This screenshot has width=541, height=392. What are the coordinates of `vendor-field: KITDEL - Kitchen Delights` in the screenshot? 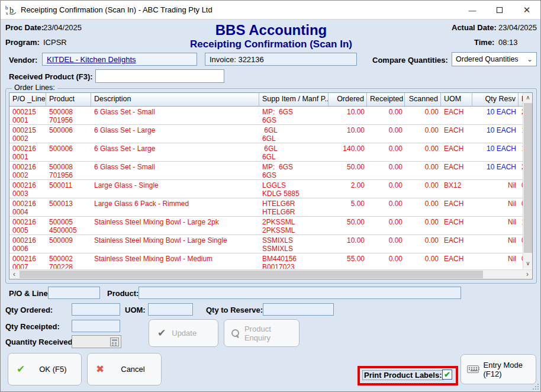 It's located at (120, 59).